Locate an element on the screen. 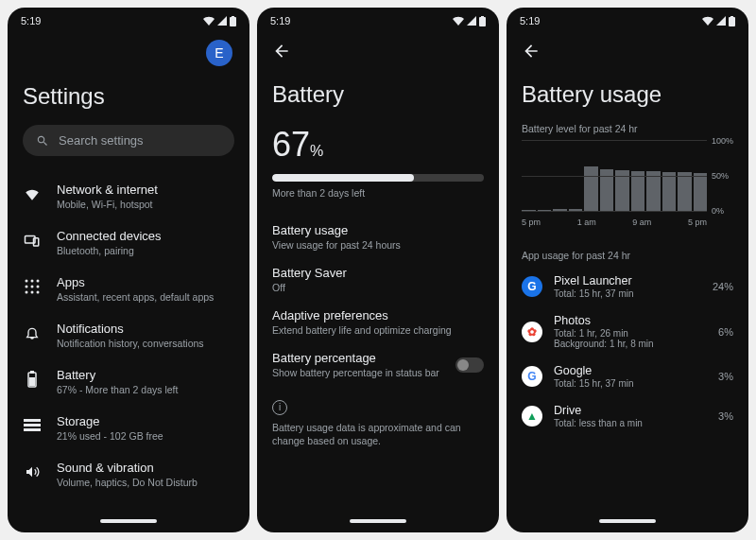 Image resolution: width=756 pixels, height=540 pixels. search-placeholder: Search settings is located at coordinates (101, 140).